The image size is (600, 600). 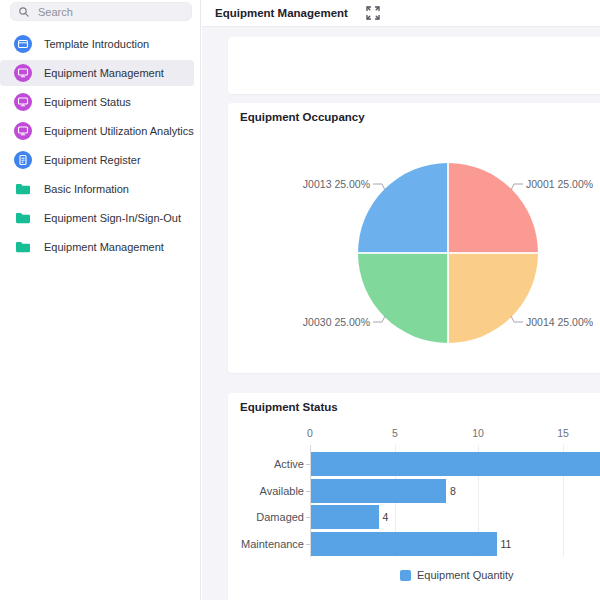 What do you see at coordinates (266, 491) in the screenshot?
I see `category-label: Available` at bounding box center [266, 491].